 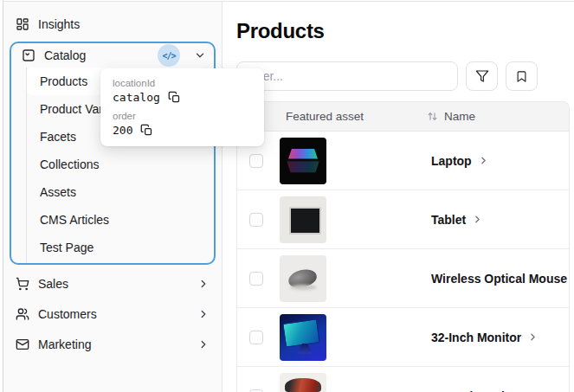 What do you see at coordinates (452, 161) in the screenshot?
I see `product-name-link: Laptop` at bounding box center [452, 161].